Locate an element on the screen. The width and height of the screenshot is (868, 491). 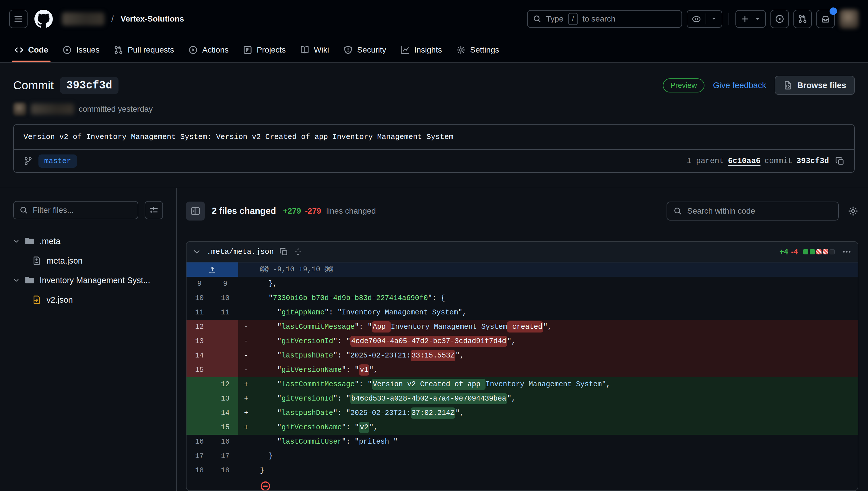
committer-name-redacted is located at coordinates (53, 109).